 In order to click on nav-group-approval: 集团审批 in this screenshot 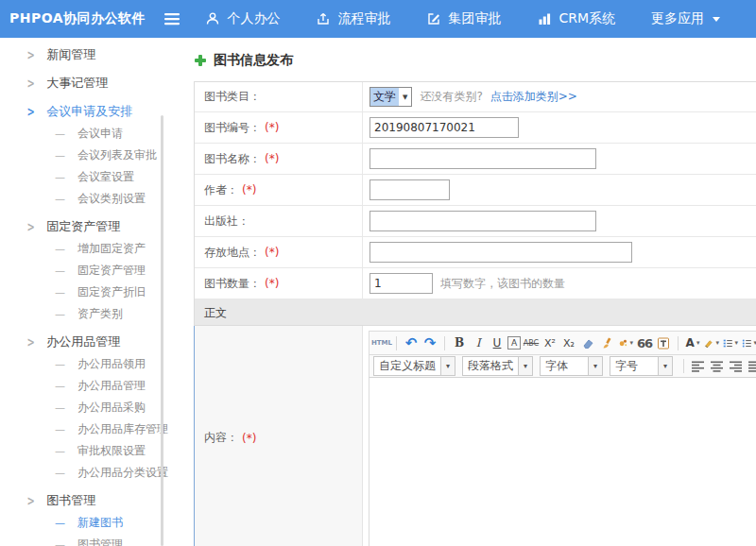, I will do `click(463, 19)`.